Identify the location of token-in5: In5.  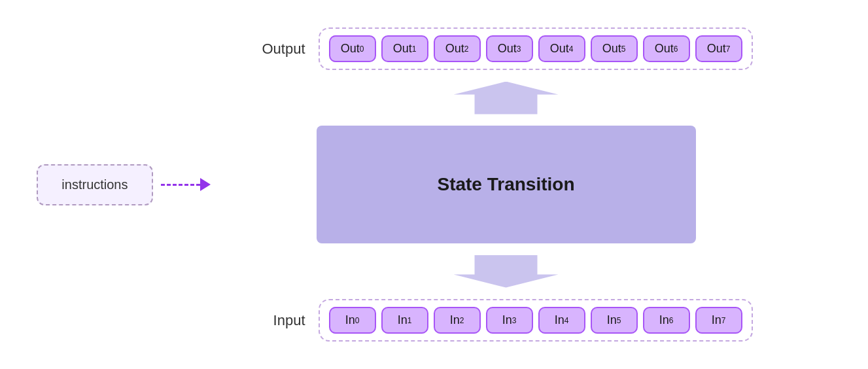
(614, 321).